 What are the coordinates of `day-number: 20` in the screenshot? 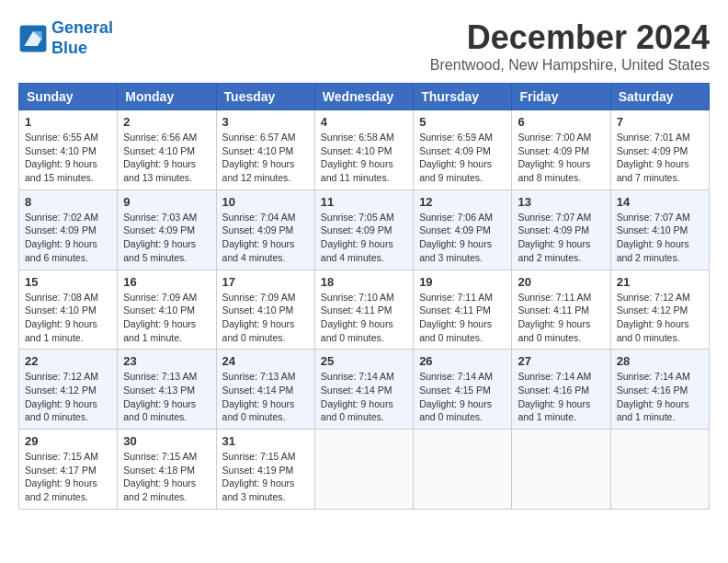 It's located at (561, 282).